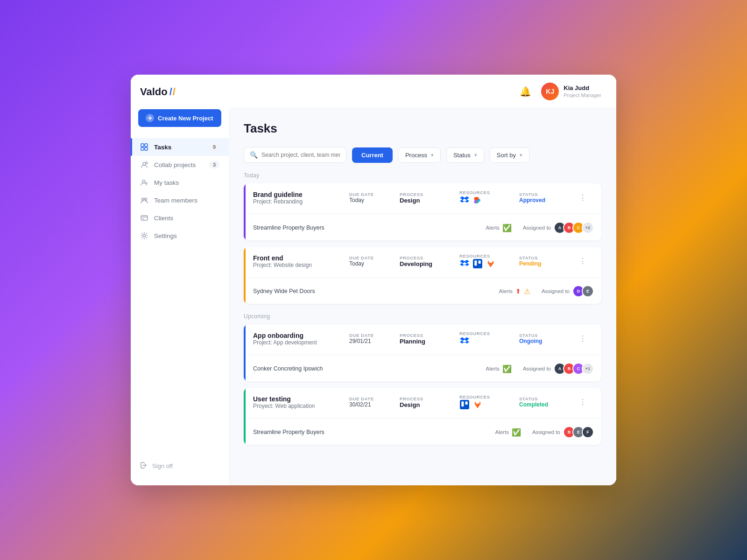 Image resolution: width=747 pixels, height=560 pixels. I want to click on card-body: Front end Project: Website design DUE DA…, so click(423, 275).